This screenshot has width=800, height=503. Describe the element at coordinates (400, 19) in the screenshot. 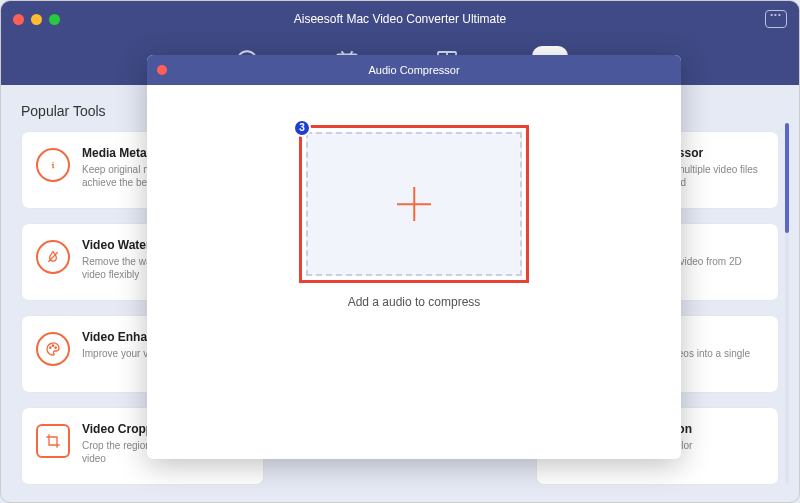

I see `main-titlebar: Aiseesoft Mac Video Converter Ultimate` at that location.